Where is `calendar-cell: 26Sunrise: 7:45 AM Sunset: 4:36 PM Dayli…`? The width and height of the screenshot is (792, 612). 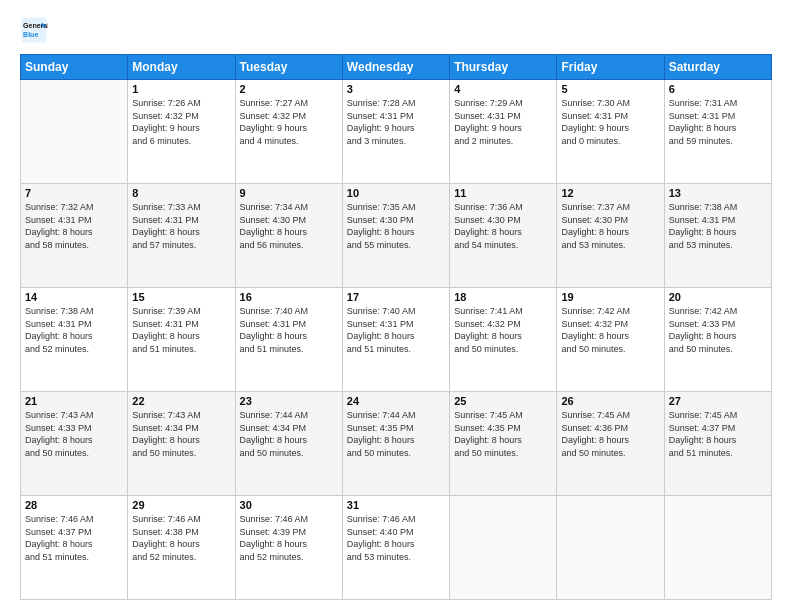 calendar-cell: 26Sunrise: 7:45 AM Sunset: 4:36 PM Dayli… is located at coordinates (610, 444).